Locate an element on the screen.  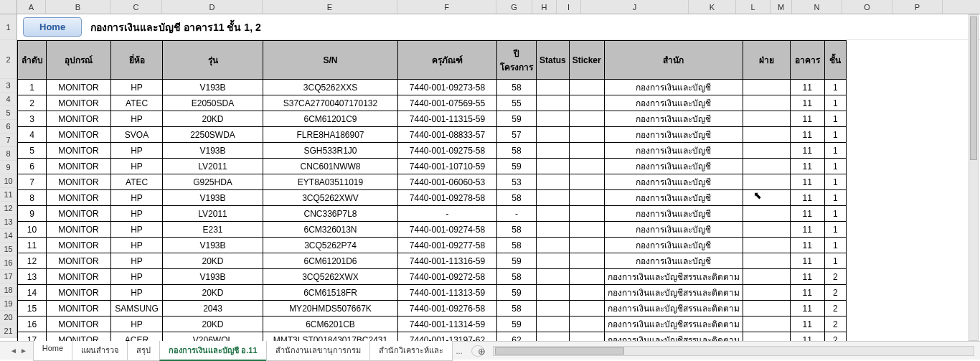
cell: 57 is located at coordinates (517, 135).